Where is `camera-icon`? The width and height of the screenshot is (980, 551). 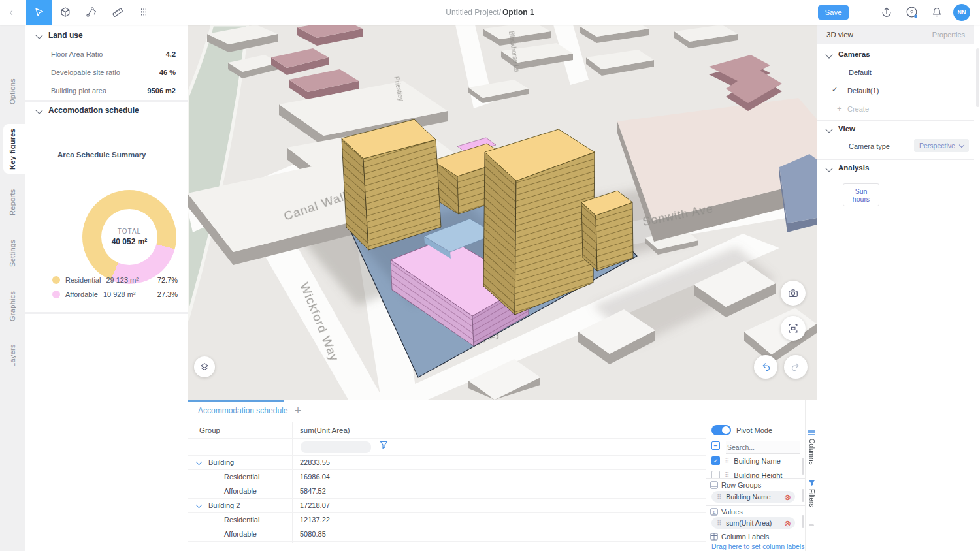 camera-icon is located at coordinates (793, 293).